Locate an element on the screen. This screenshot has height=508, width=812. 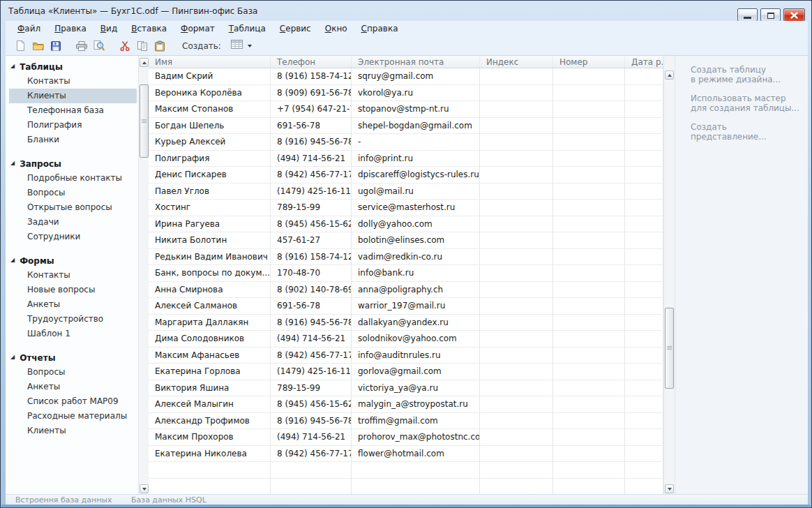
column-header: Номер is located at coordinates (589, 61).